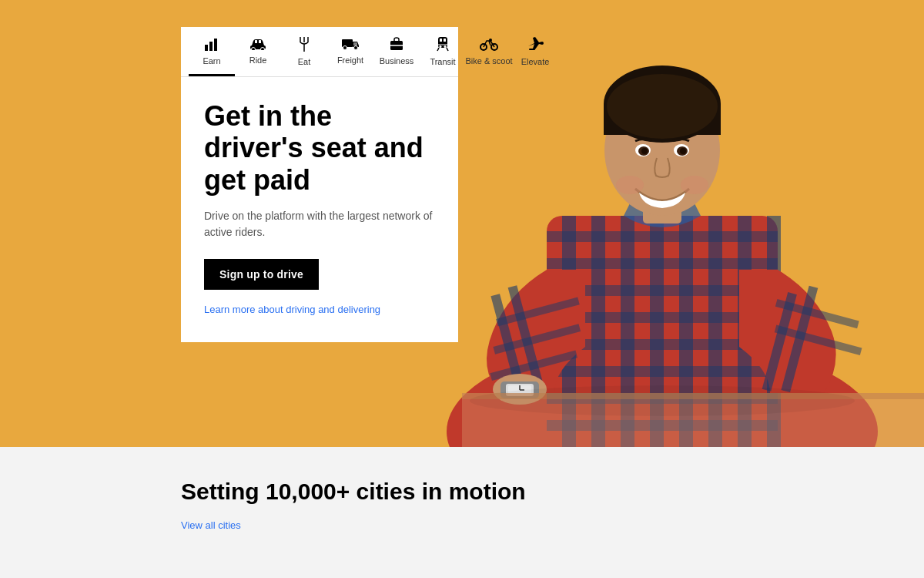 This screenshot has height=578, width=924. I want to click on tab-freight: Freight, so click(350, 52).